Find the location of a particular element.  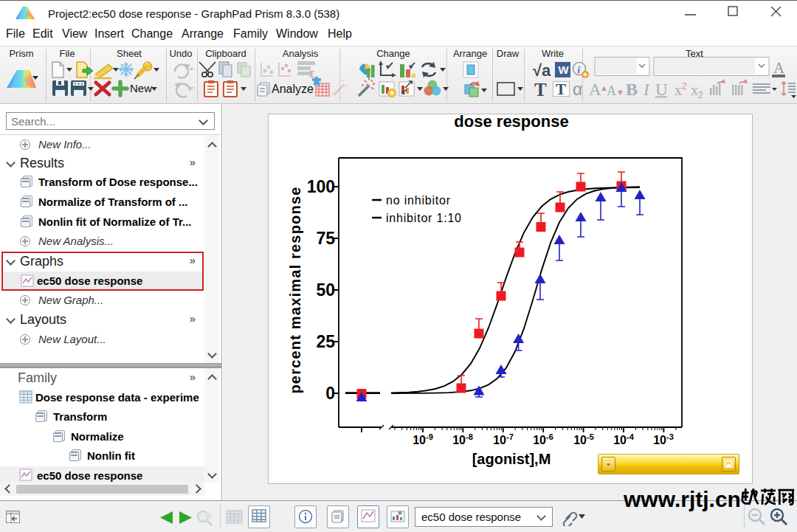

svg-text: 75 is located at coordinates (325, 238).